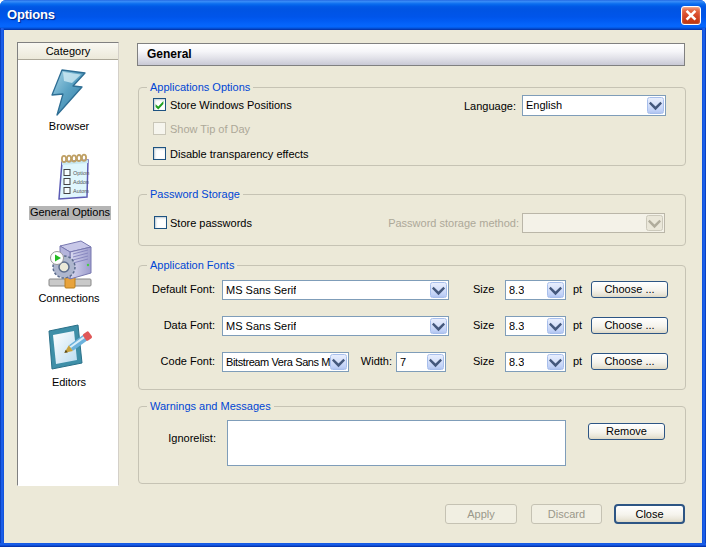 The image size is (706, 547). Describe the element at coordinates (81, 191) in the screenshot. I see `svg-text: Autom` at that location.